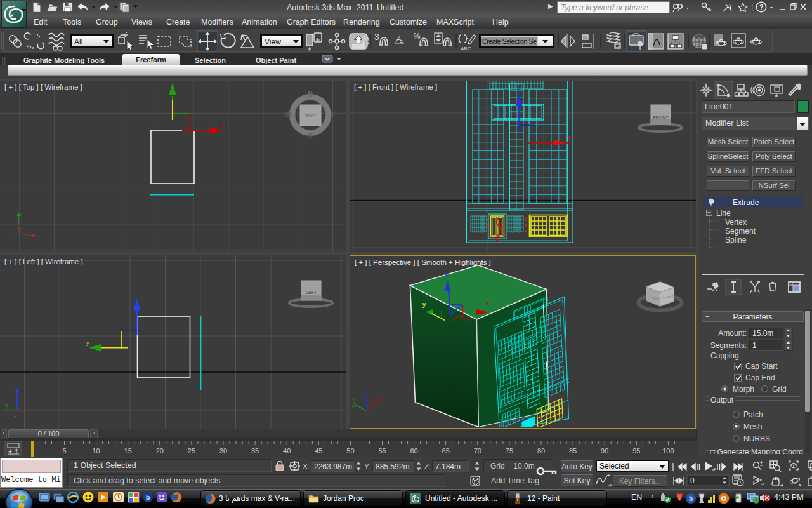  What do you see at coordinates (605, 451) in the screenshot?
I see `svg-text: 90` at bounding box center [605, 451].